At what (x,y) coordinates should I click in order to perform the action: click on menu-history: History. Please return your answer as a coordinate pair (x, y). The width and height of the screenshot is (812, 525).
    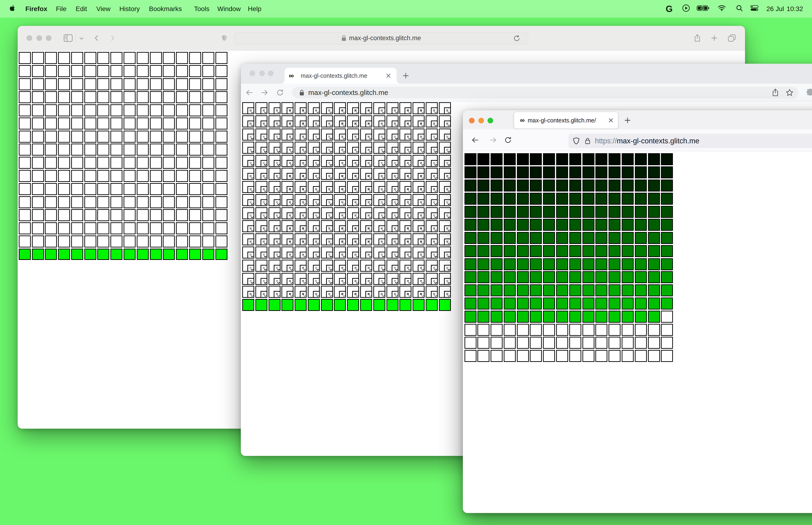
    Looking at the image, I should click on (129, 9).